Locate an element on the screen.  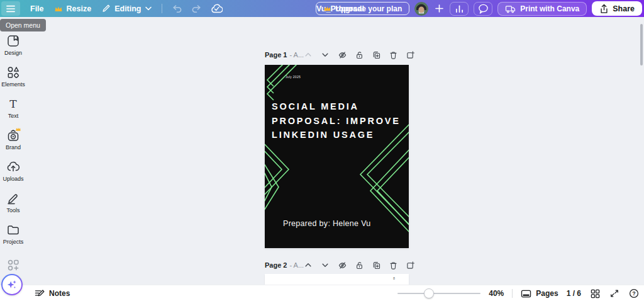
text-icon: T is located at coordinates (13, 104).